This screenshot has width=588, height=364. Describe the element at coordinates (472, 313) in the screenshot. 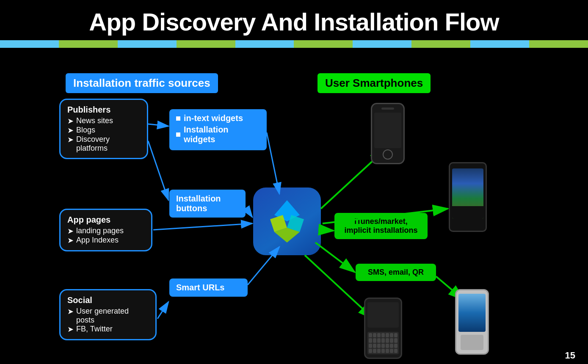

I see `nokia-screen` at that location.